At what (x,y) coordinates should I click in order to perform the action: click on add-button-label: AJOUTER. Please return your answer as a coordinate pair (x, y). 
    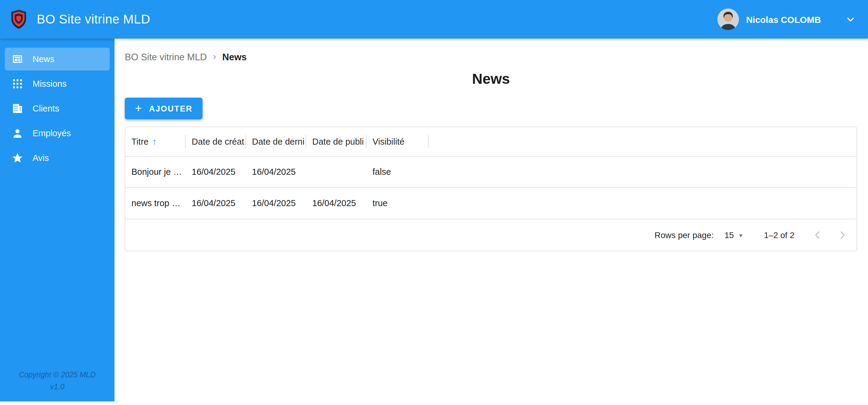
    Looking at the image, I should click on (170, 108).